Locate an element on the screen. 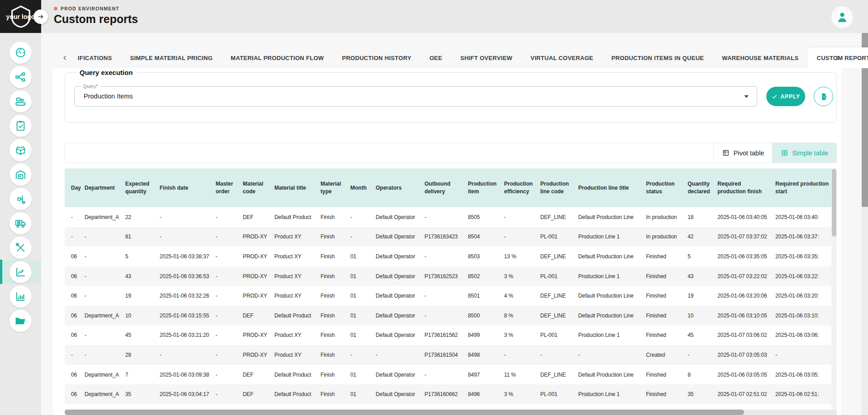 Image resolution: width=868 pixels, height=415 pixels. network-icon is located at coordinates (21, 77).